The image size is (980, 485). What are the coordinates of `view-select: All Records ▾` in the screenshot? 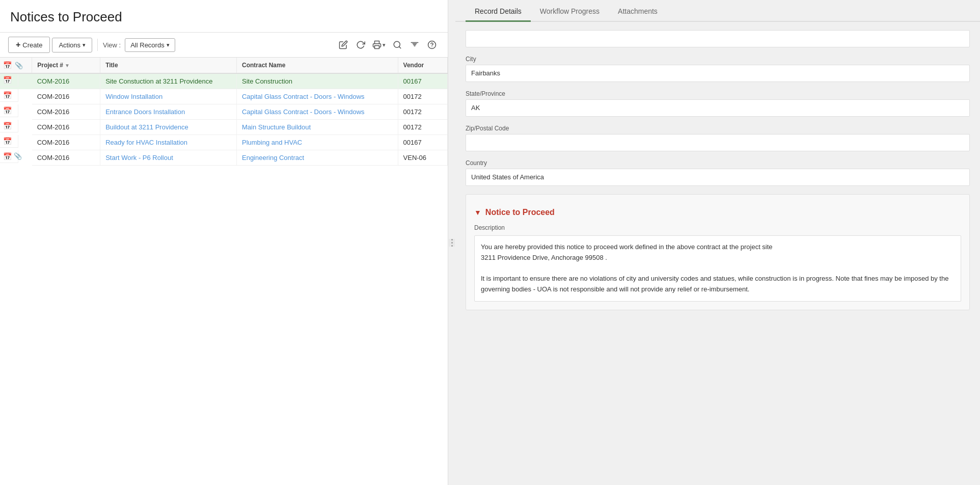 It's located at (150, 45).